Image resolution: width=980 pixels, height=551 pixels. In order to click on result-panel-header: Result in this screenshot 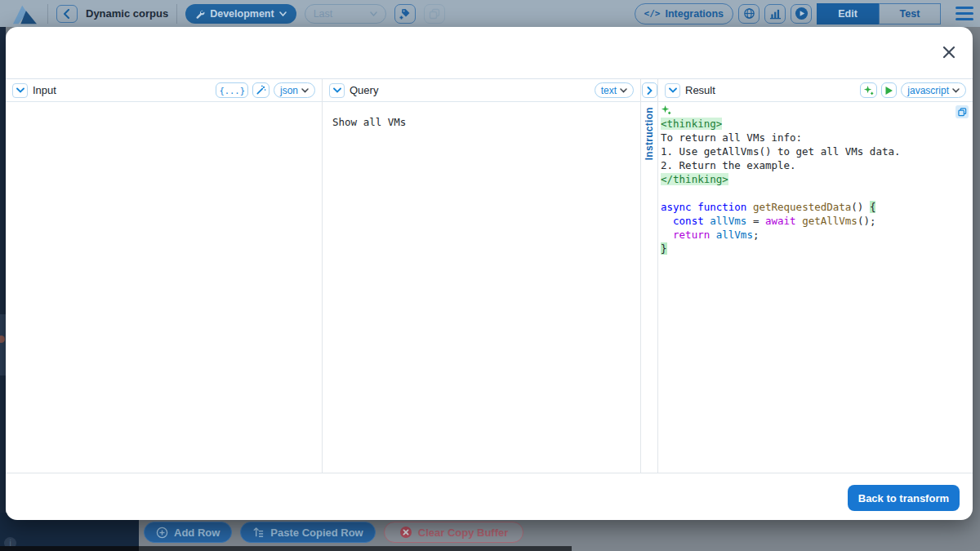, I will do `click(815, 91)`.